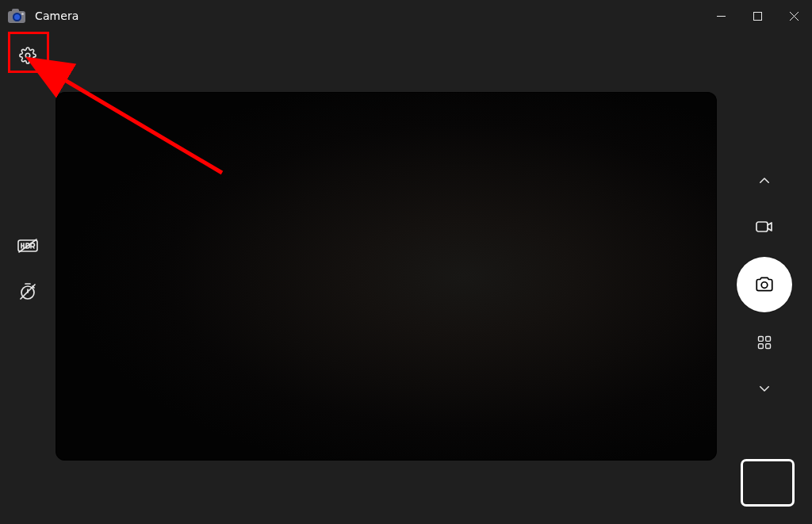  Describe the element at coordinates (764, 285) in the screenshot. I see `take-photo-button` at that location.